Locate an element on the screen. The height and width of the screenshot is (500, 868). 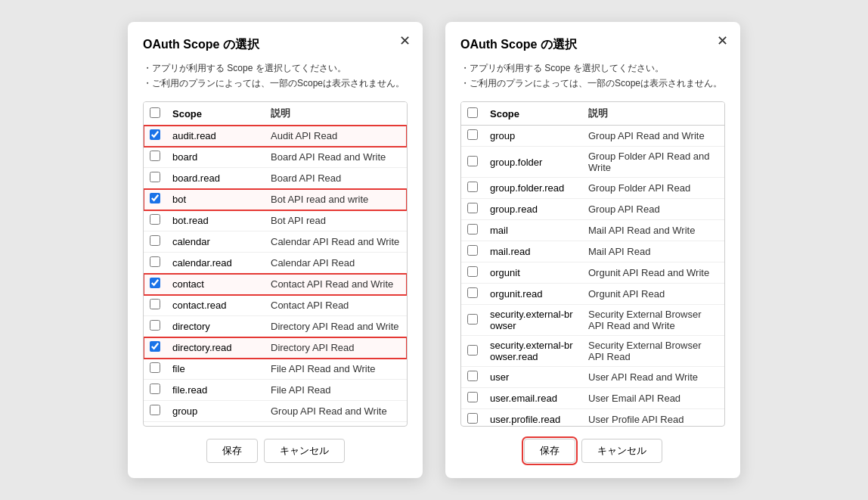
scope-name: orgunit is located at coordinates (533, 273).